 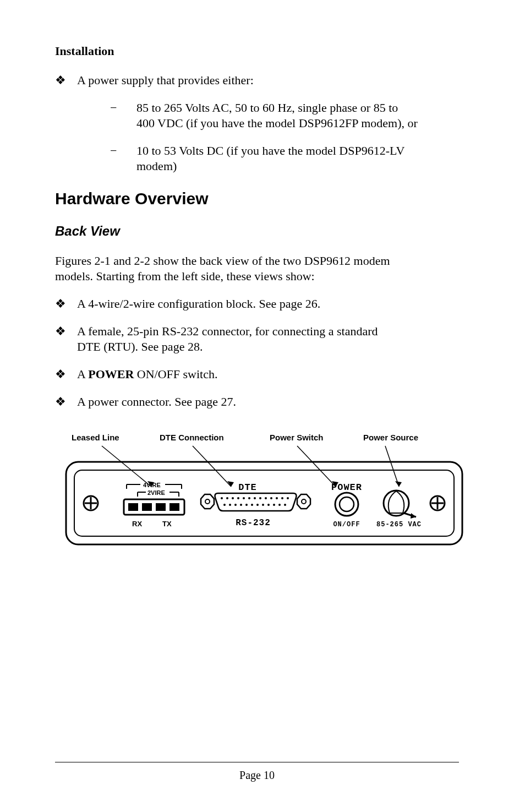 What do you see at coordinates (222, 261) in the screenshot?
I see `line: Figures 2-1 and 2-2 show the back view o…` at bounding box center [222, 261].